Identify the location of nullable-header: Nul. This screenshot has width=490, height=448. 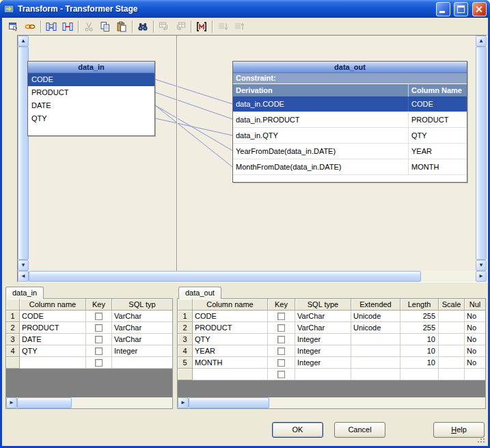
(475, 305).